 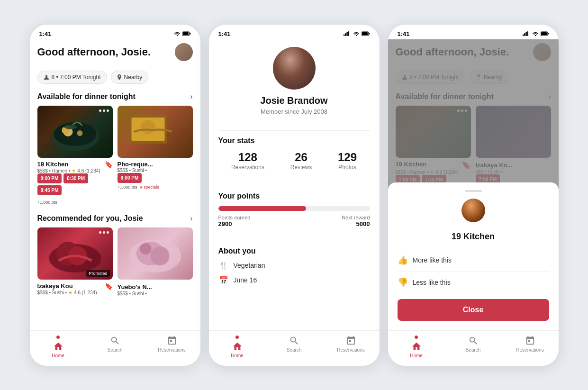 What do you see at coordinates (473, 282) in the screenshot?
I see `less-like-this-action: 👎 Less like this` at bounding box center [473, 282].